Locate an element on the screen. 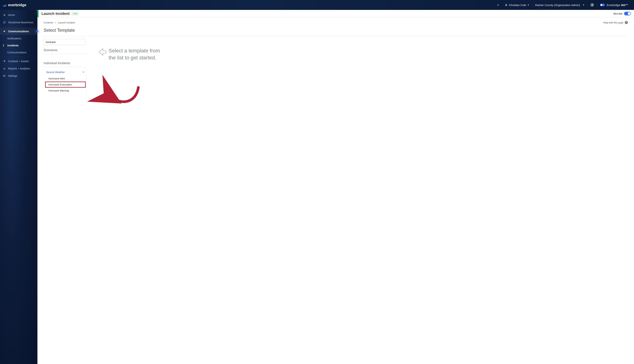  page-title: Select Template is located at coordinates (336, 32).